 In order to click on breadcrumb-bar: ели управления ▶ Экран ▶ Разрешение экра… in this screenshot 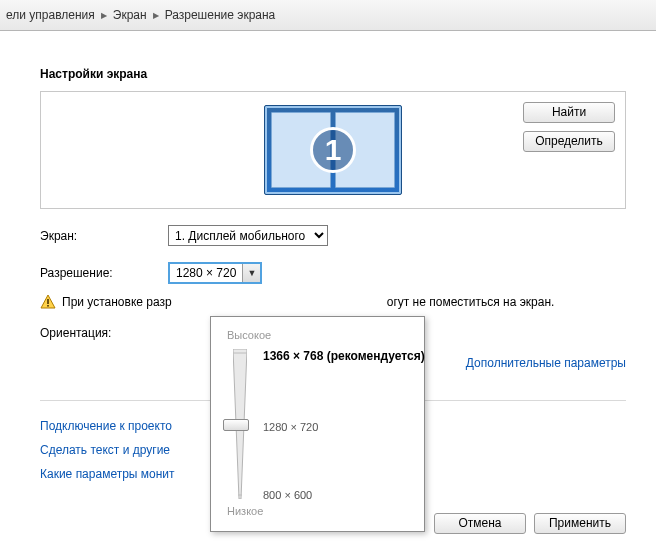, I will do `click(328, 16)`.